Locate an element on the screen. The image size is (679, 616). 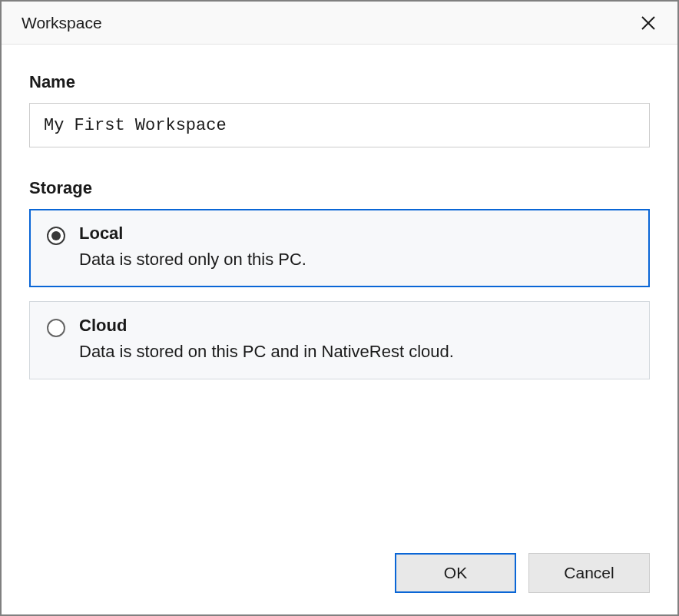
close-button is located at coordinates (648, 23).